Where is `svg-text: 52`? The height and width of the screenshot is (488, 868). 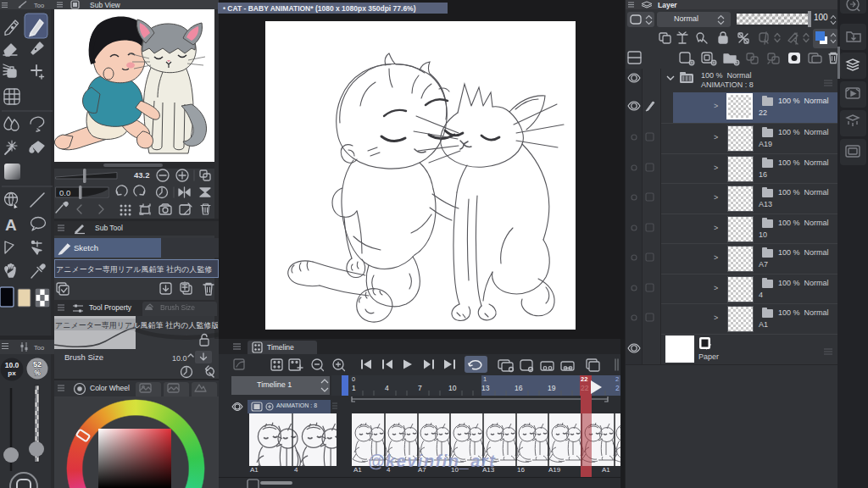 svg-text: 52 is located at coordinates (37, 364).